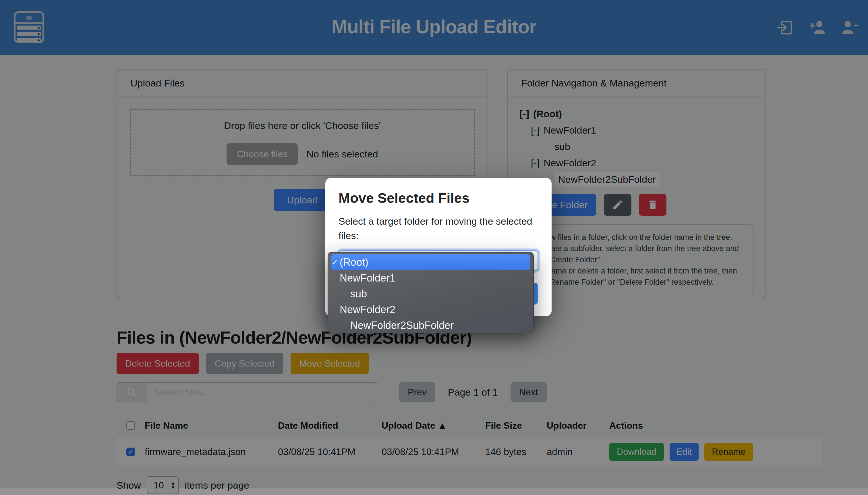 The height and width of the screenshot is (495, 868). Describe the element at coordinates (438, 198) in the screenshot. I see `modal-title: Move Selected Files` at that location.